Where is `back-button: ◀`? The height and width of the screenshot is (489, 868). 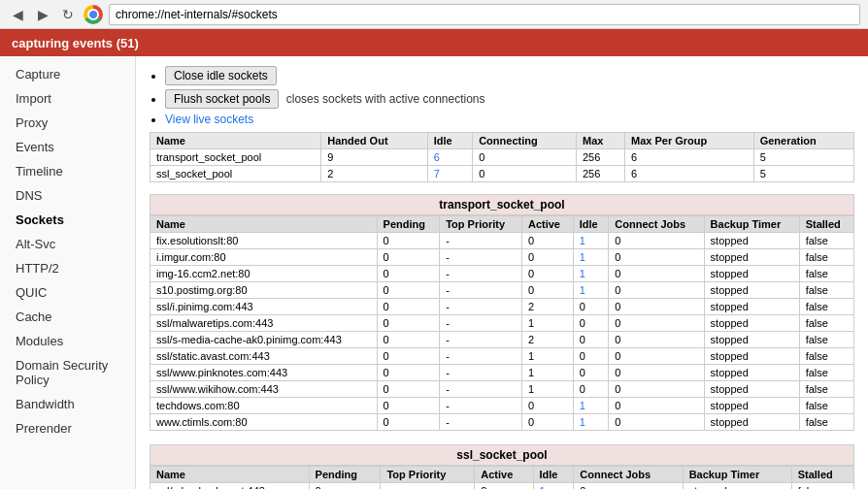 back-button: ◀ is located at coordinates (17, 15).